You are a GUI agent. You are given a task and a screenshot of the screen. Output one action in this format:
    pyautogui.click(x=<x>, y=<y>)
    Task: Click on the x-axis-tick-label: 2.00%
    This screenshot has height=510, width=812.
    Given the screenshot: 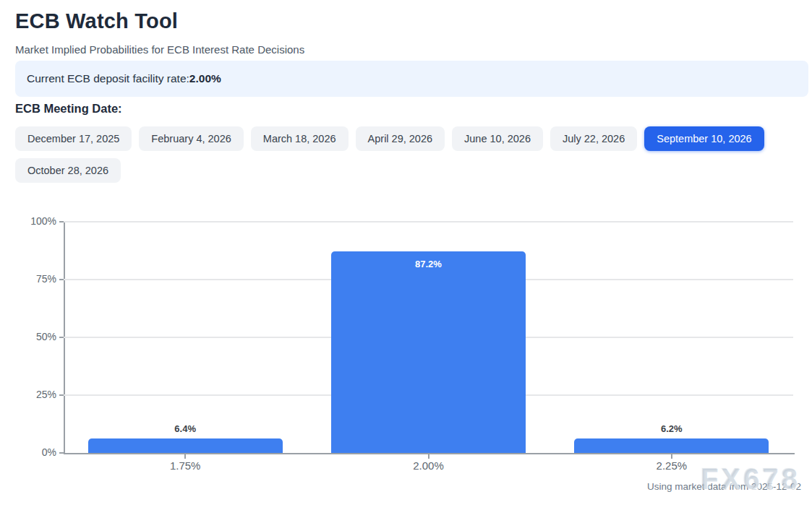 What is the action you would take?
    pyautogui.click(x=429, y=465)
    